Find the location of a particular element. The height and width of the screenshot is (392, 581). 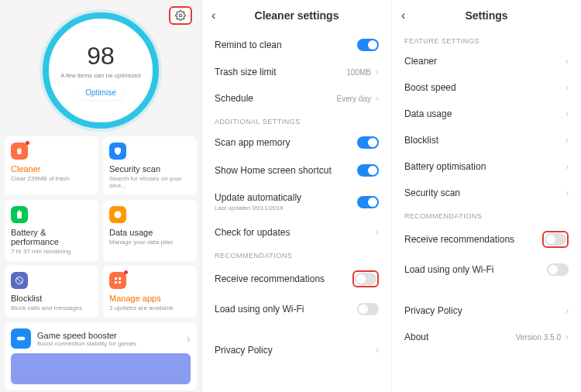

row-label: Update automatically is located at coordinates (286, 198).